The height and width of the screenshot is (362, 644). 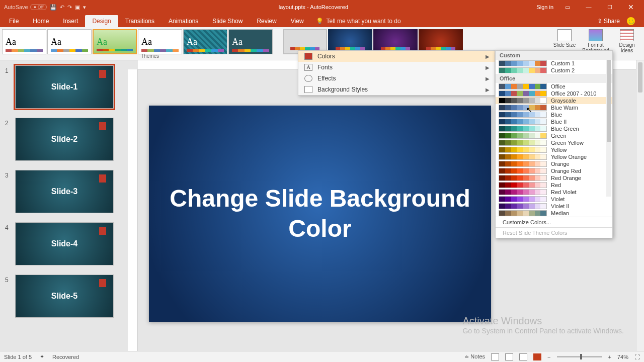 What do you see at coordinates (554, 213) in the screenshot?
I see `color-theme-median: Median` at bounding box center [554, 213].